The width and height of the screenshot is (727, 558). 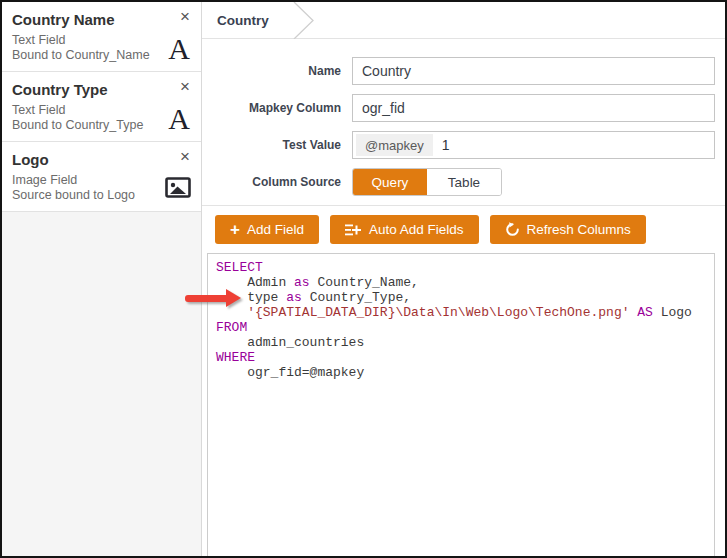 What do you see at coordinates (568, 230) in the screenshot?
I see `refresh-columns-button: Refresh Columns` at bounding box center [568, 230].